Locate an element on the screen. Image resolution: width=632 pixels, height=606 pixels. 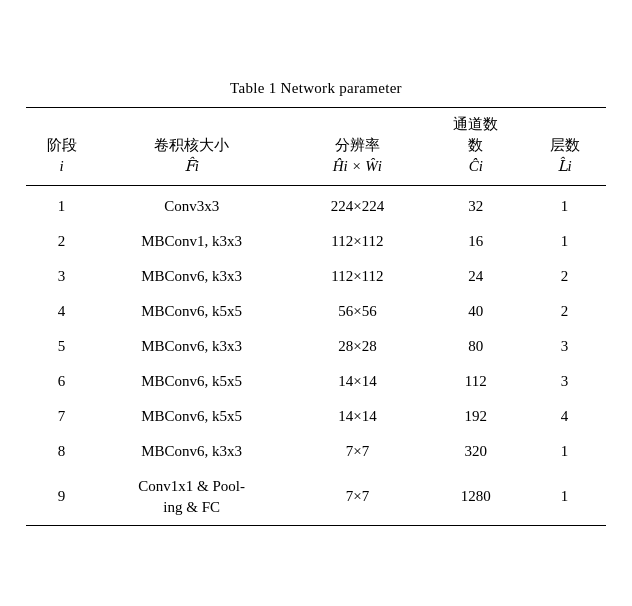
table-row: 7MBConv6, k5x514×141924 is located at coordinates (316, 416).